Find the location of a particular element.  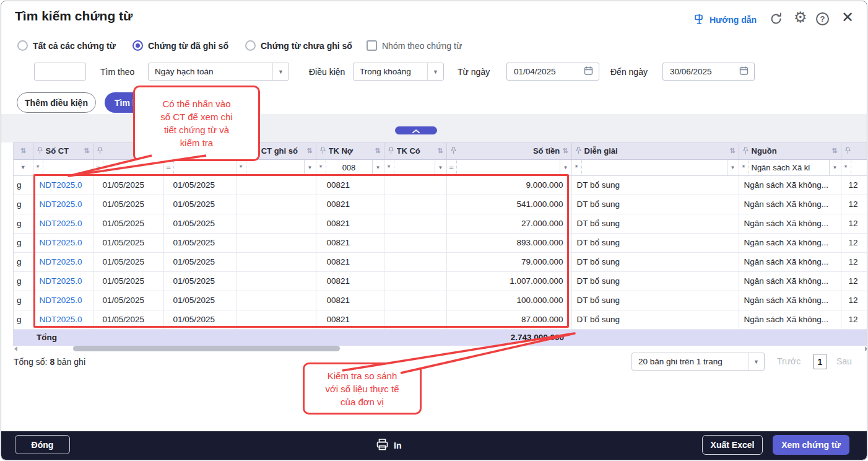

filter-extra: * is located at coordinates (854, 167).